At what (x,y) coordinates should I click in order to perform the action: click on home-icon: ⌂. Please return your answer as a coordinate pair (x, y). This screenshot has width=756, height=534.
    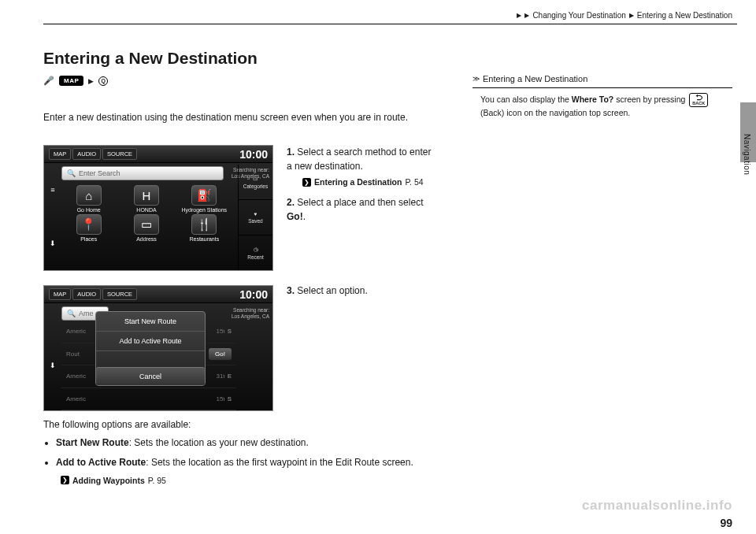
    Looking at the image, I should click on (89, 195).